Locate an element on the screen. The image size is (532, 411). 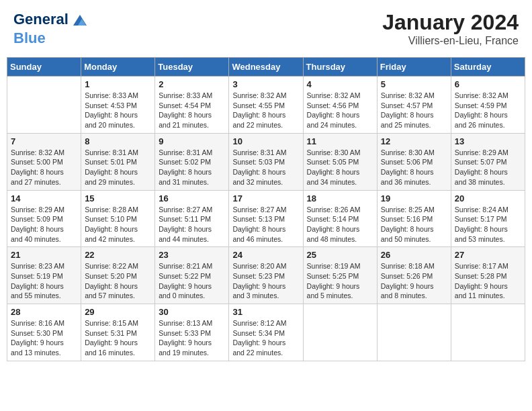
day-info: Sunrise: 8:24 AMSunset: 5:17 PMDaylight:… is located at coordinates (488, 224).